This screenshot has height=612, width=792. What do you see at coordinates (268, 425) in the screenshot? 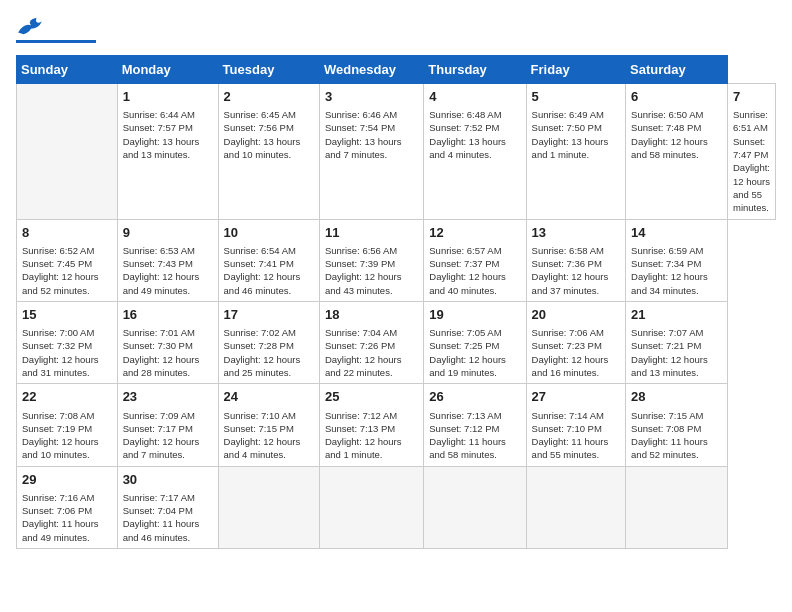
I see `calendar-cell-24: 24Sunrise: 7:10 AM Sunset: 7:15 PM Dayli…` at bounding box center [268, 425].